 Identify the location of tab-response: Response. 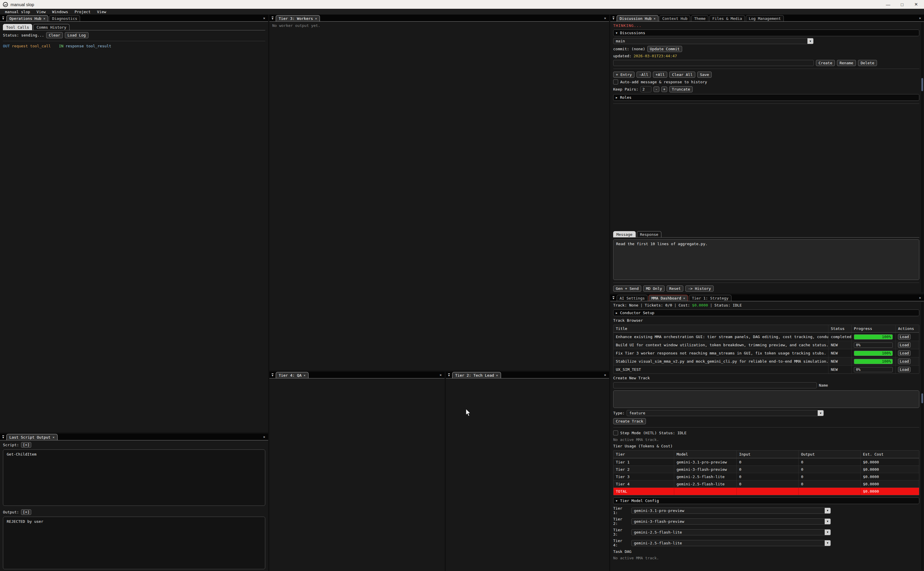
(649, 234).